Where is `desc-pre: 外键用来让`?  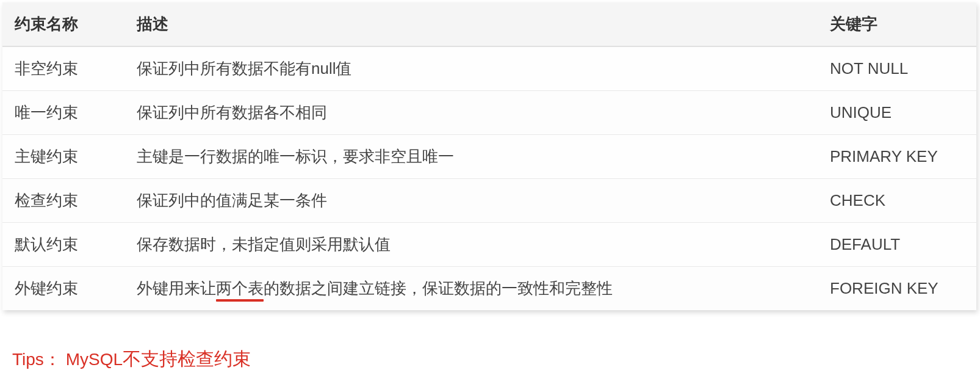
desc-pre: 外键用来让 is located at coordinates (176, 288).